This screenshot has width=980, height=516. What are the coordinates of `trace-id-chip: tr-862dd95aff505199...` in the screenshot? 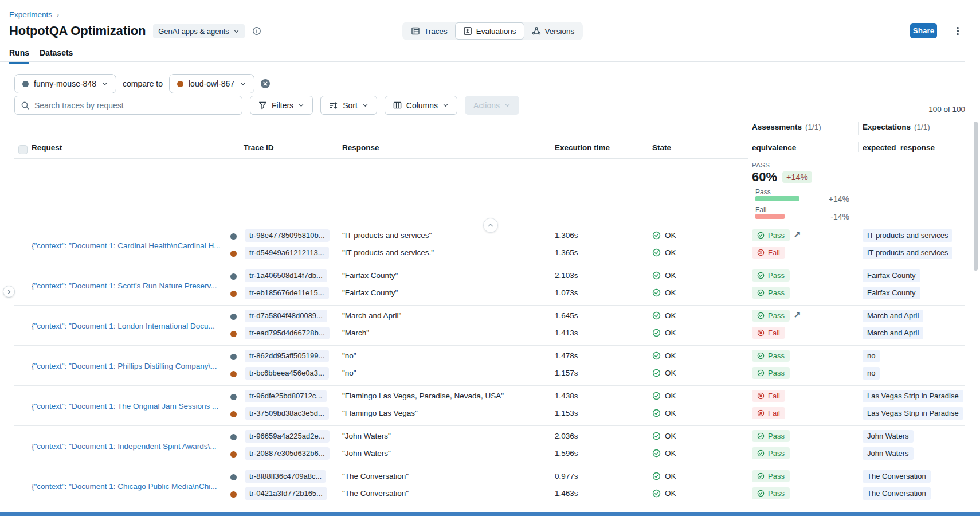 It's located at (287, 356).